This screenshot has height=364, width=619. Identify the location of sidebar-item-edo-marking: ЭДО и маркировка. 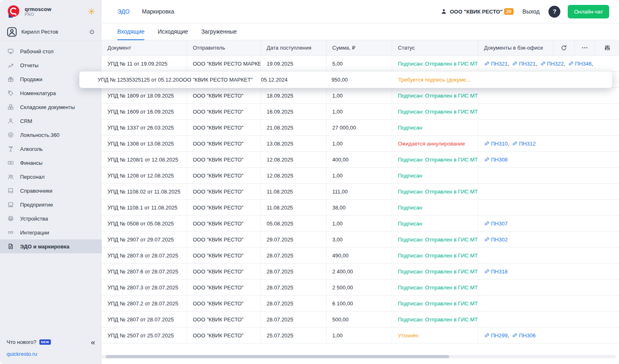
(51, 246).